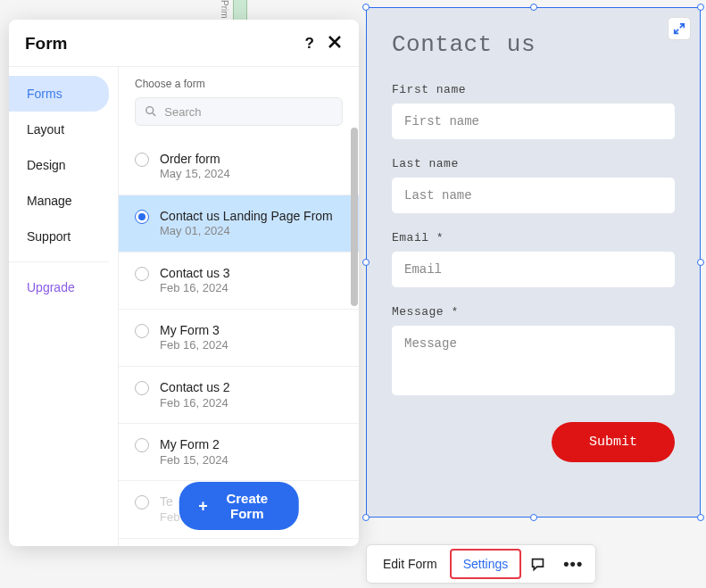 The image size is (706, 588). What do you see at coordinates (239, 506) in the screenshot?
I see `create-form-button: + Create Form` at bounding box center [239, 506].